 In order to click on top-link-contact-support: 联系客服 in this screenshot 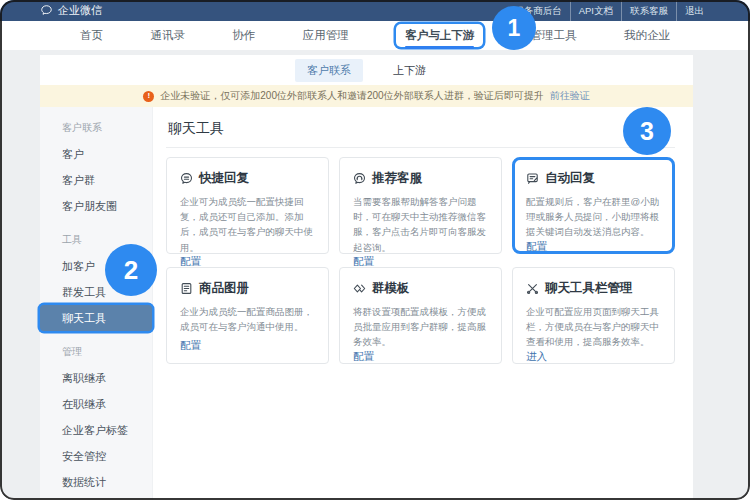, I will do `click(648, 10)`.